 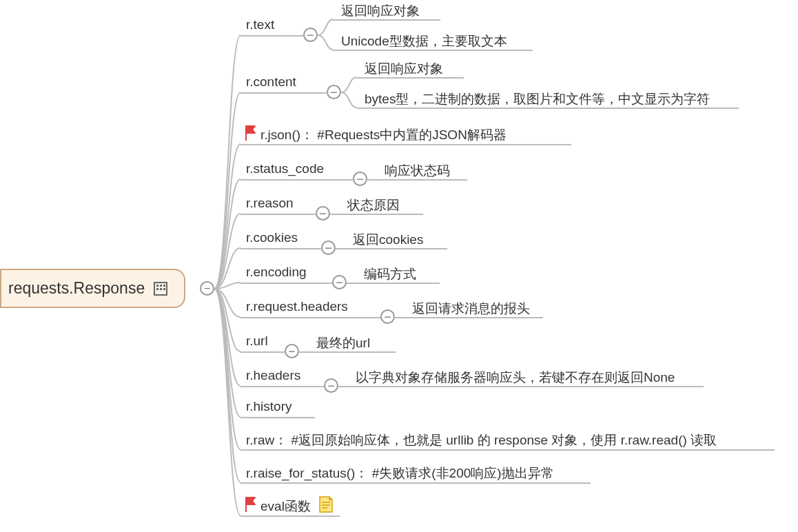 What do you see at coordinates (257, 341) in the screenshot?
I see `node-r-url: r.url` at bounding box center [257, 341].